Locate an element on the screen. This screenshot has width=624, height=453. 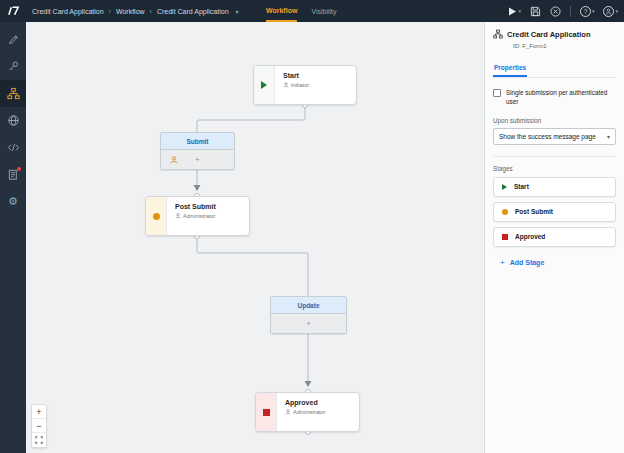
node-title: Submit is located at coordinates (198, 142).